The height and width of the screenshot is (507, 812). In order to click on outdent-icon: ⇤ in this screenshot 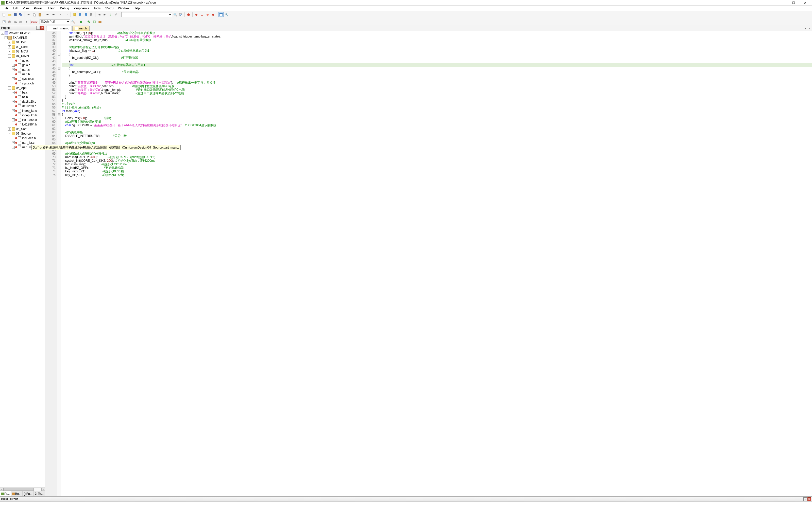, I will do `click(105, 15)`.